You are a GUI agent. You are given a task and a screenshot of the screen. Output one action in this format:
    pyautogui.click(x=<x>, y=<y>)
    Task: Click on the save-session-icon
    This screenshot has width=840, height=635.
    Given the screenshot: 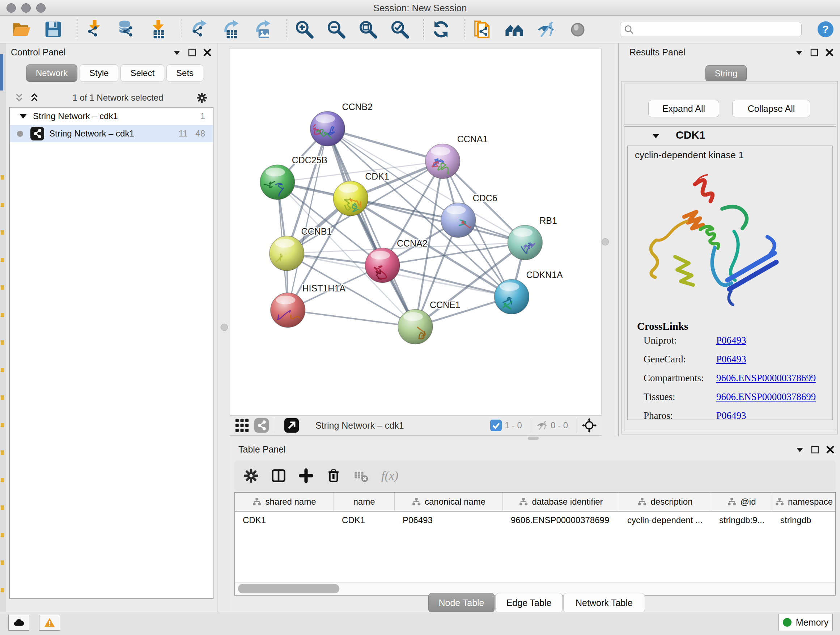 What is the action you would take?
    pyautogui.click(x=53, y=30)
    